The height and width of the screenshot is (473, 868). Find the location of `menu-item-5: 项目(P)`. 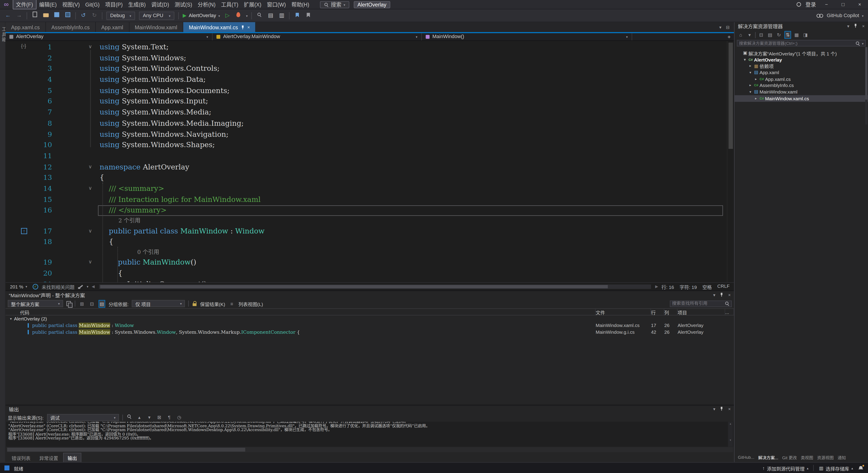

menu-item-5: 项目(P) is located at coordinates (114, 4).